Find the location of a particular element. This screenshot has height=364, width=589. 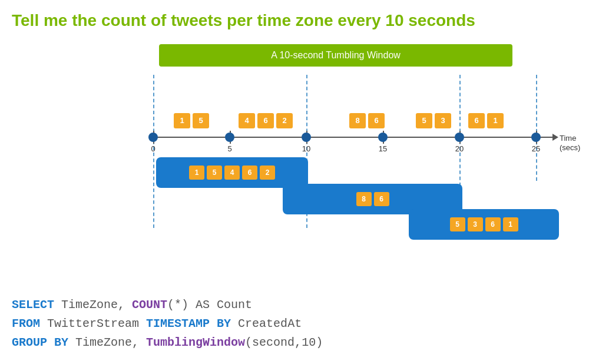

bar-tweet: 8 is located at coordinates (364, 199).